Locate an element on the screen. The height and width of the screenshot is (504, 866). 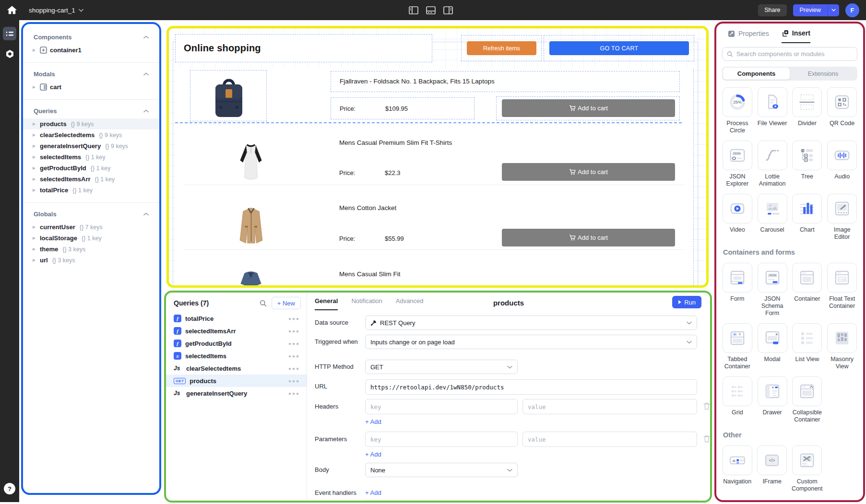
component-card-drawer: Drawer is located at coordinates (772, 400).